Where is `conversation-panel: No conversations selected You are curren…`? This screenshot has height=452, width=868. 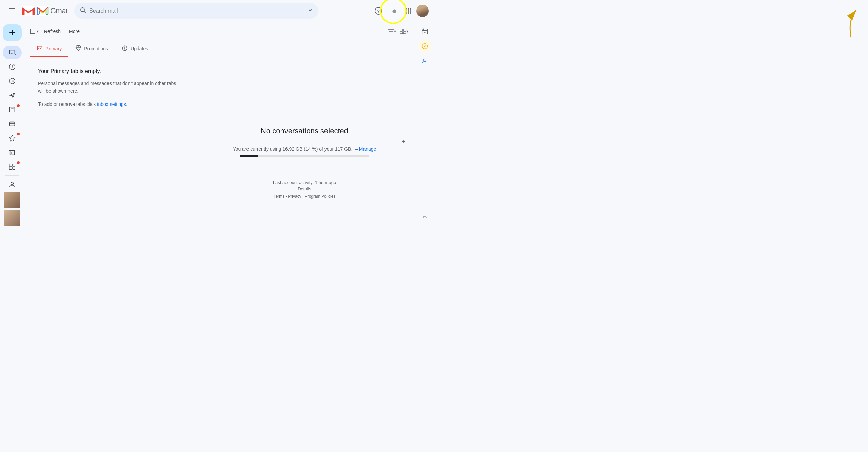 conversation-panel: No conversations selected You are curren… is located at coordinates (304, 142).